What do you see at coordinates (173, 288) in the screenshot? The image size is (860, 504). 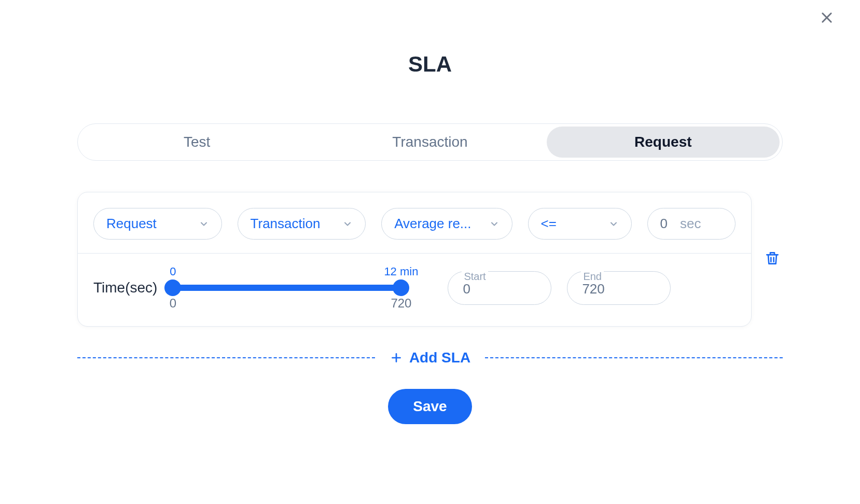 I see `slider-handle-start` at bounding box center [173, 288].